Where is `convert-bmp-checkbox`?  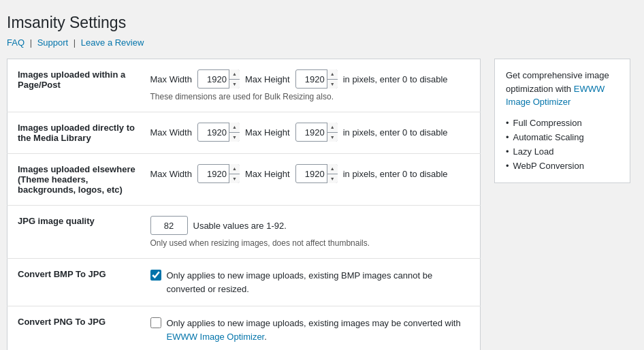 convert-bmp-checkbox is located at coordinates (156, 275).